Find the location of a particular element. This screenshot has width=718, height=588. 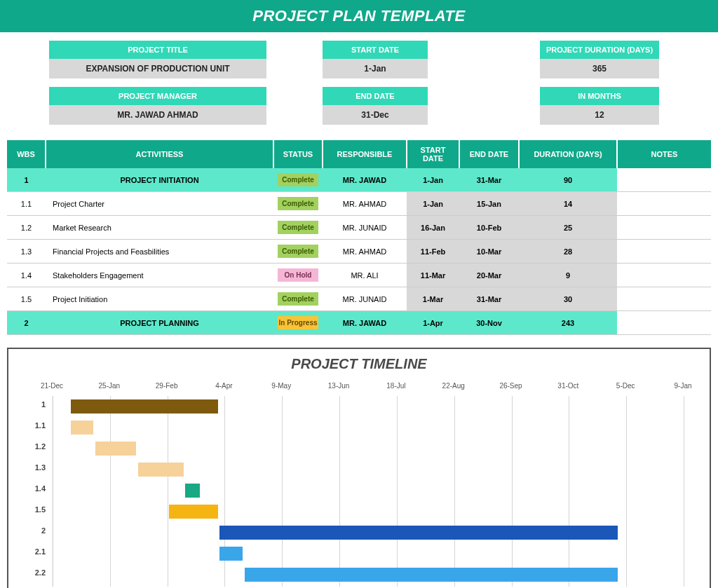

cell-status: In Progress is located at coordinates (298, 323).